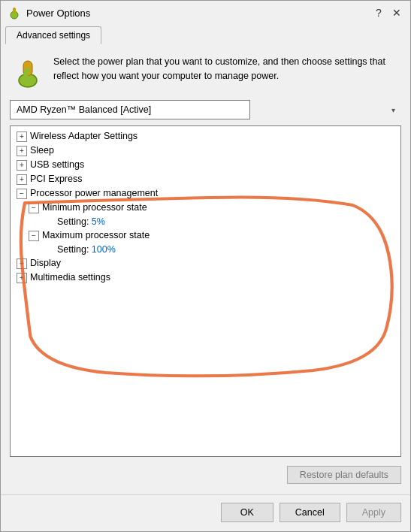 The width and height of the screenshot is (411, 532). I want to click on tree-item-minstate: −Minimum processor state, so click(206, 207).